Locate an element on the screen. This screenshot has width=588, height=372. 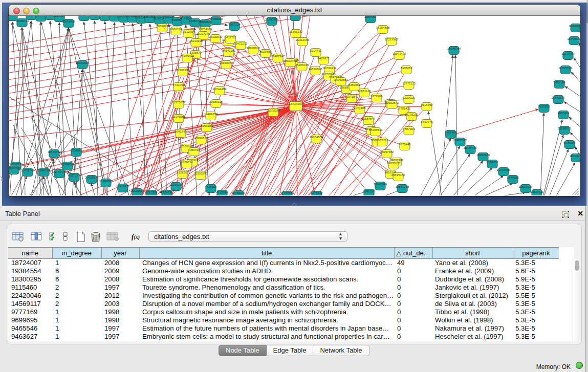
svg-text: 20772475 is located at coordinates (59, 172).